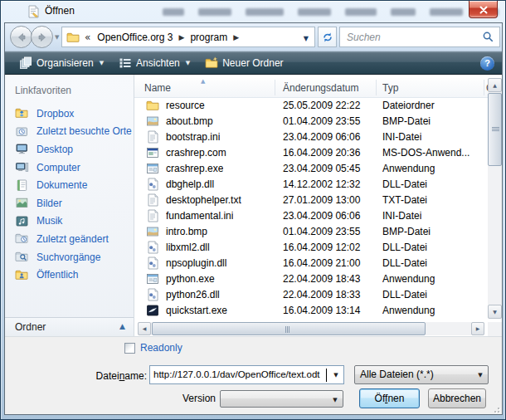  I want to click on vertical-scrollbar: ▲ ▼, so click(494, 198).